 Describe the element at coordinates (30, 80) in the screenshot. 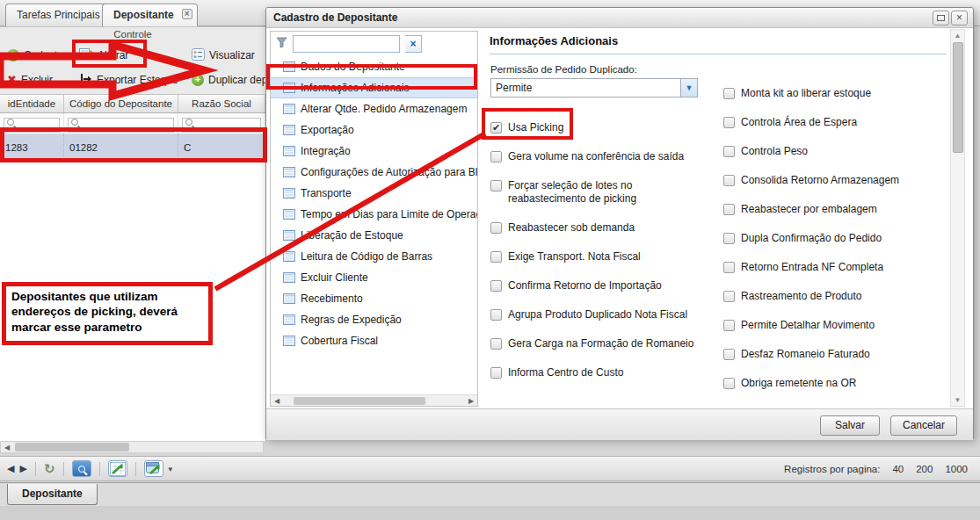

I see `excluir-button: ✖ Excluir` at that location.